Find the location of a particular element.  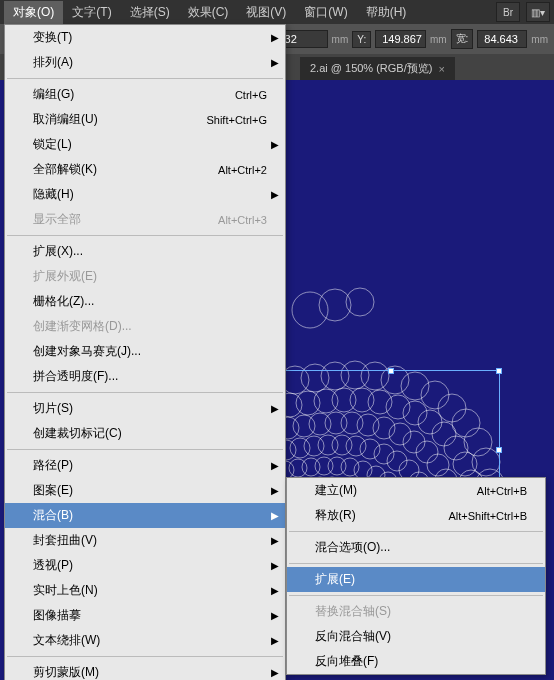

object-menu-item-27: 文本绕排(W)▶ is located at coordinates (145, 640).